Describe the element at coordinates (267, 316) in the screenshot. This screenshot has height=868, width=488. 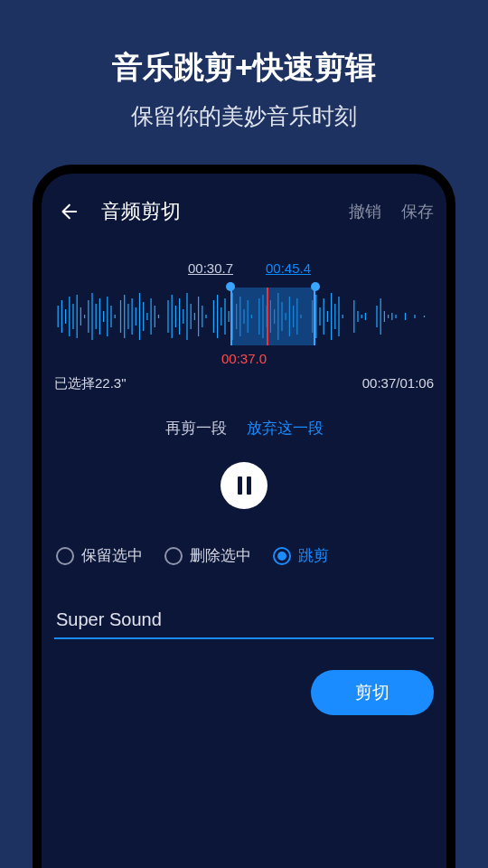
I see `playhead` at that location.